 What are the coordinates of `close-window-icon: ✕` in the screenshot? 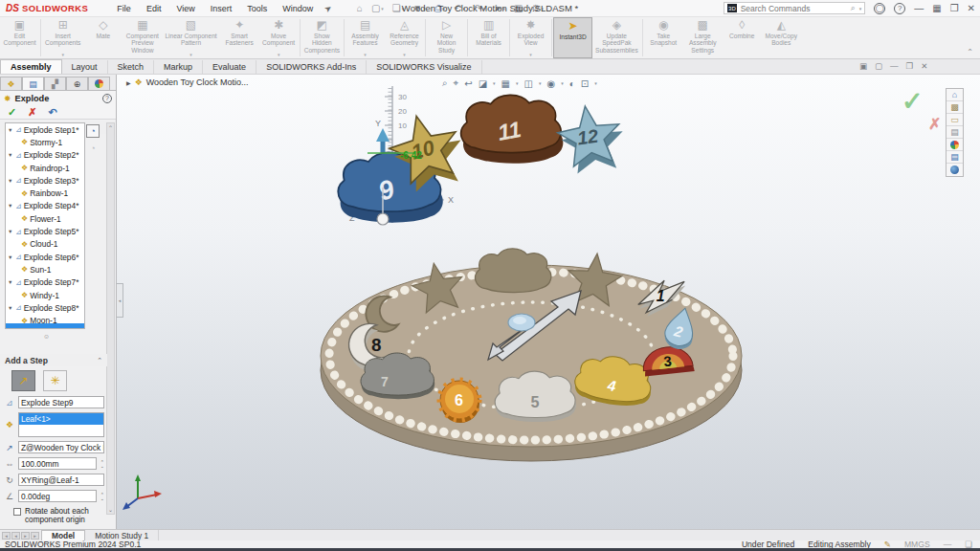 It's located at (971, 8).